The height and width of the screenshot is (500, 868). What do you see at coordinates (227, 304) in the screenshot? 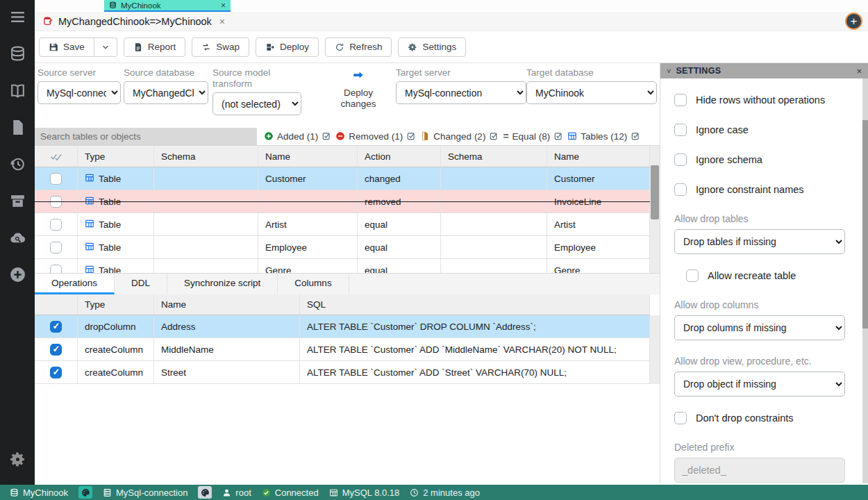
I see `ops-header-name: Name` at bounding box center [227, 304].